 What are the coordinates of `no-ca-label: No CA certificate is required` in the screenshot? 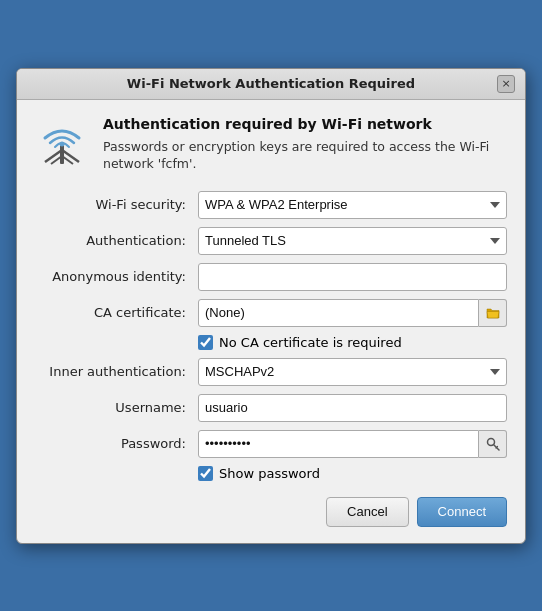 It's located at (300, 342).